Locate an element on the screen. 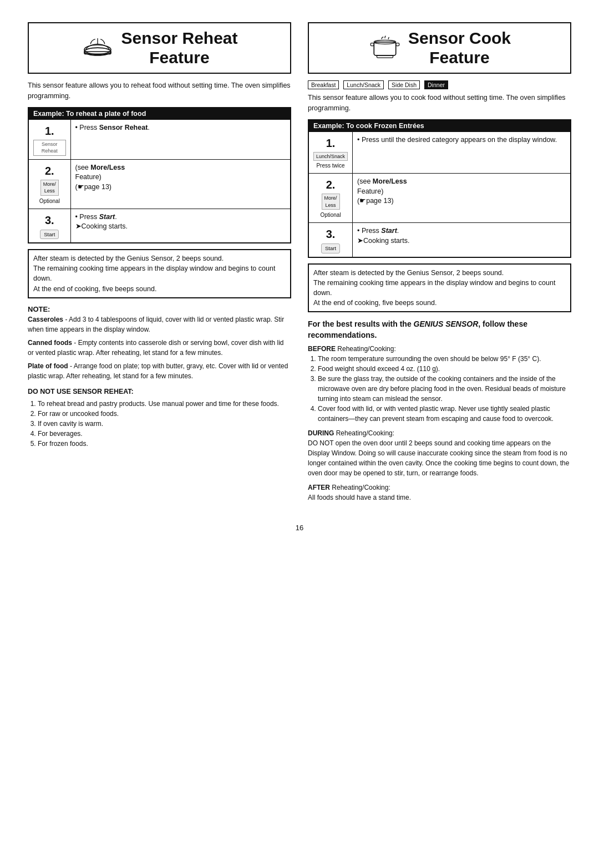  cook-steam-box: After steam is detected by the Genius Se… is located at coordinates (439, 288).